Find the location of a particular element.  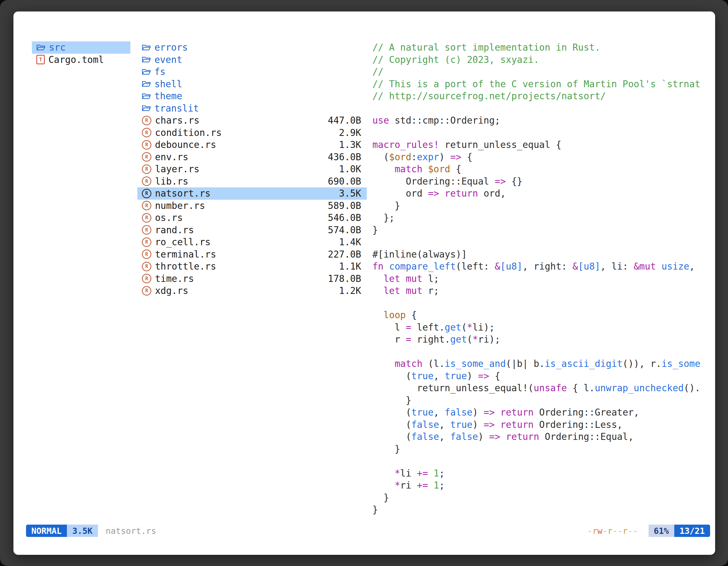

code-line: *ri += 1; is located at coordinates (540, 486).